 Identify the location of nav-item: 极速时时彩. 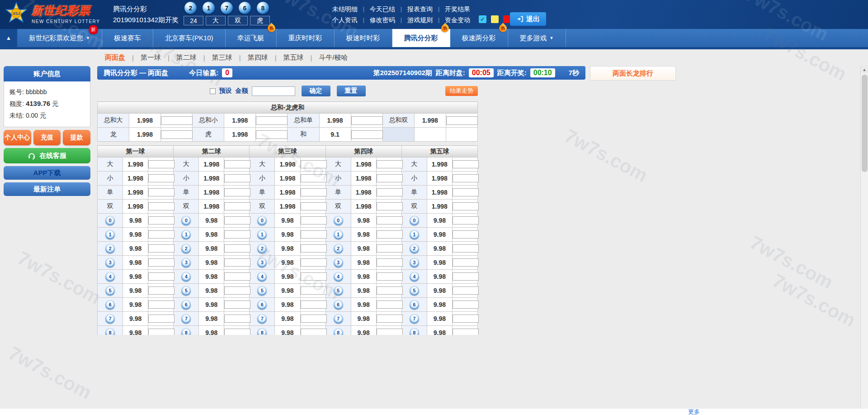
(363, 38).